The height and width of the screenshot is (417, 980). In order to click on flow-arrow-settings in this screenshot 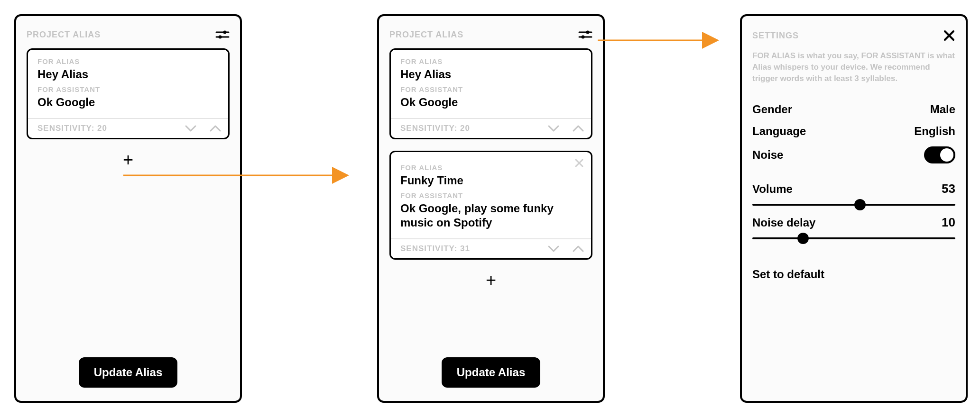, I will do `click(666, 40)`.